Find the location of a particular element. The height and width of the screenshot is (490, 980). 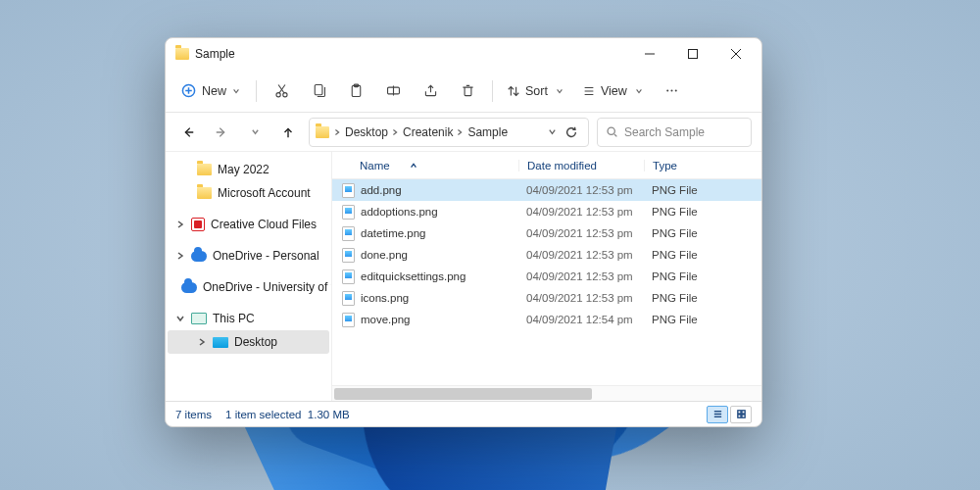

window-title: Sample is located at coordinates (216, 54).